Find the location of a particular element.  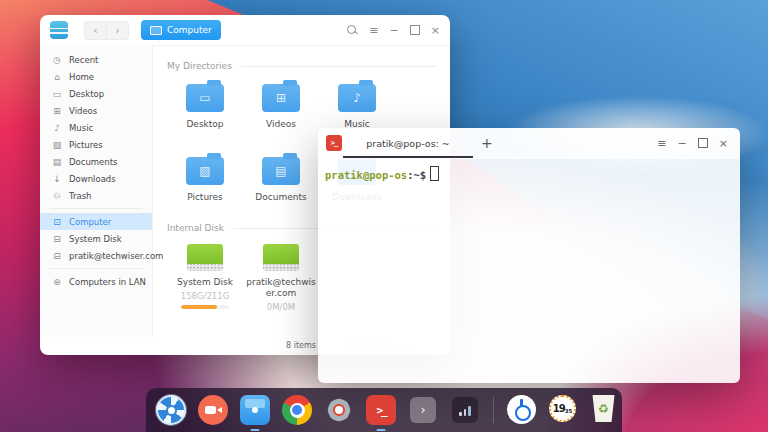

documents-glyph-icon: ▤ is located at coordinates (281, 171).